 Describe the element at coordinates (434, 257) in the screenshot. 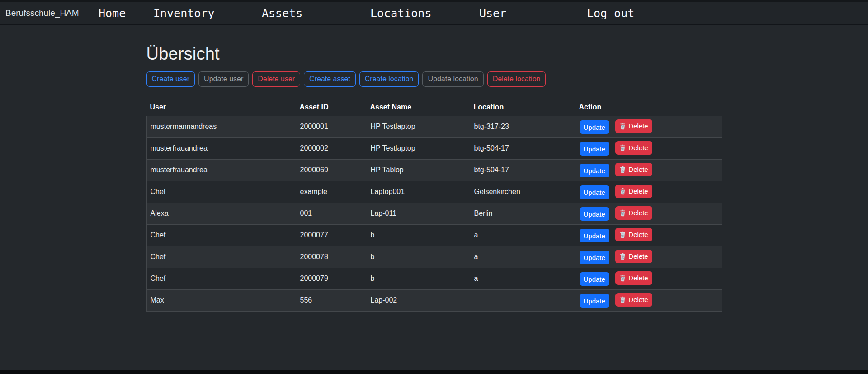

I see `table-row: Chef 2000078 b a Update Delete` at that location.